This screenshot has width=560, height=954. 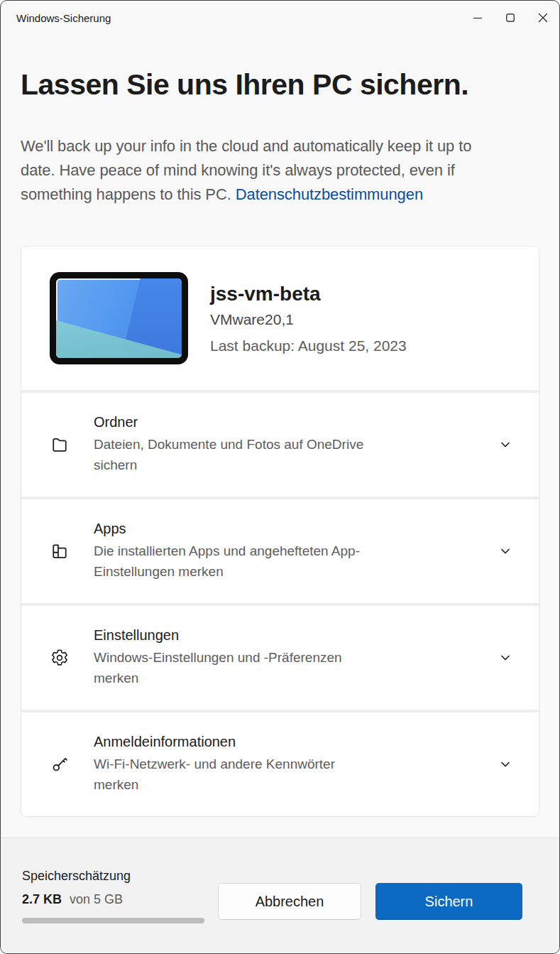 I want to click on row-desc-apps-line2: Einstellungen merken, so click(x=297, y=571).